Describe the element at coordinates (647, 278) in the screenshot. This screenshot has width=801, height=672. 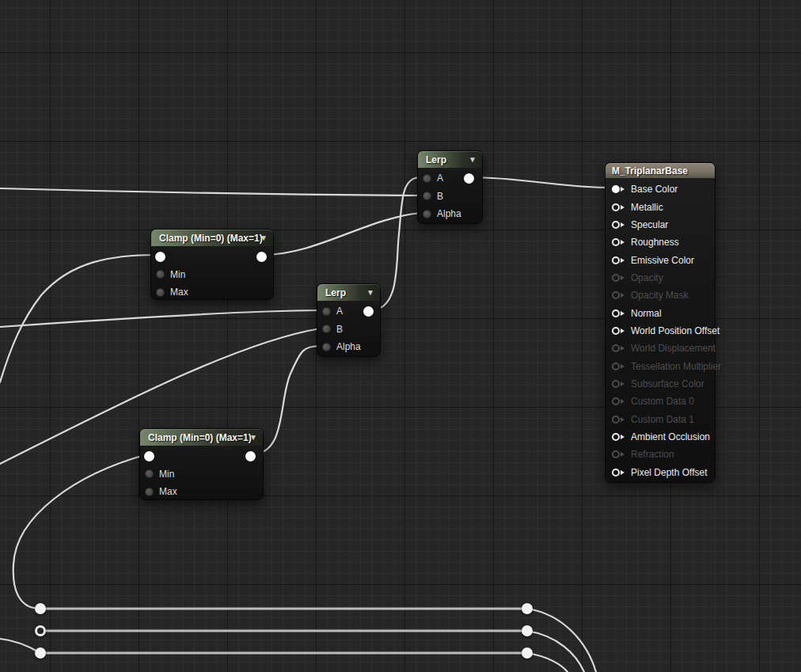
I see `pin-label: Opacity` at that location.